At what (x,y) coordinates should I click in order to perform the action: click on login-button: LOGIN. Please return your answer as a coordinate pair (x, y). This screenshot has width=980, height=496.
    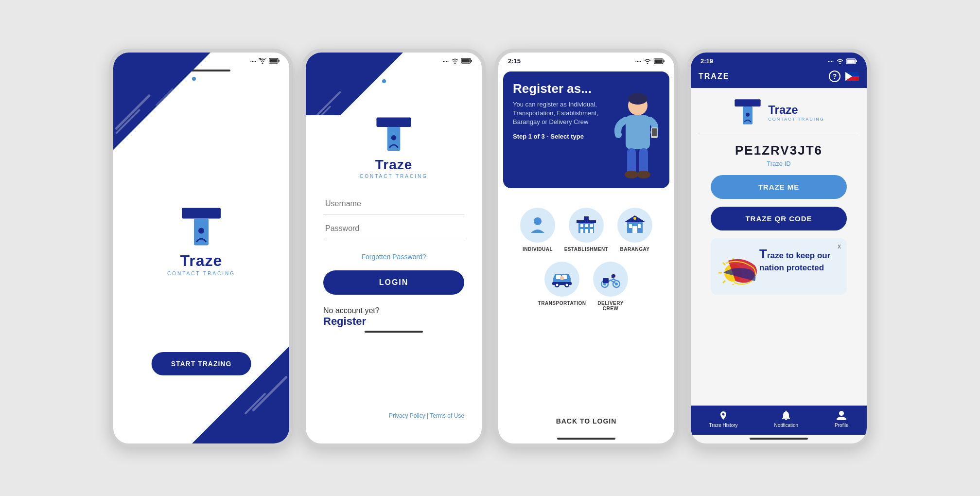
    Looking at the image, I should click on (394, 283).